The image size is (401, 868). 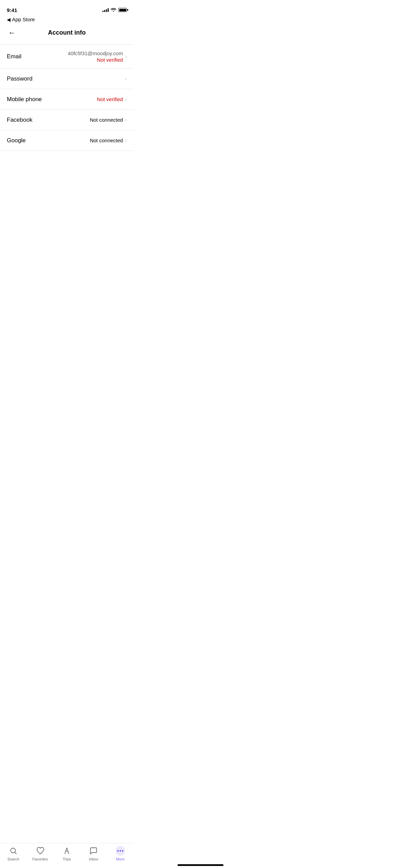 What do you see at coordinates (14, 57) in the screenshot?
I see `email-label: Email` at bounding box center [14, 57].